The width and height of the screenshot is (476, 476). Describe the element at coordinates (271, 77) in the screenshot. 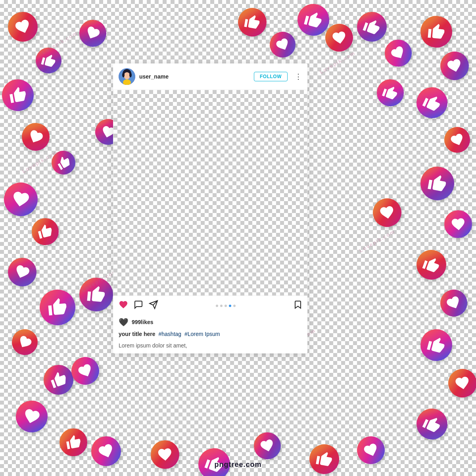

I see `follow-button: FOLLOW` at that location.